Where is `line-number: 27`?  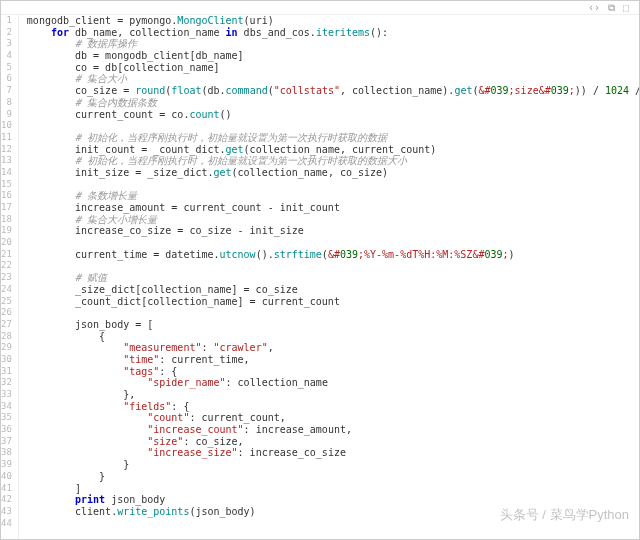
line-number: 27 is located at coordinates (6, 325).